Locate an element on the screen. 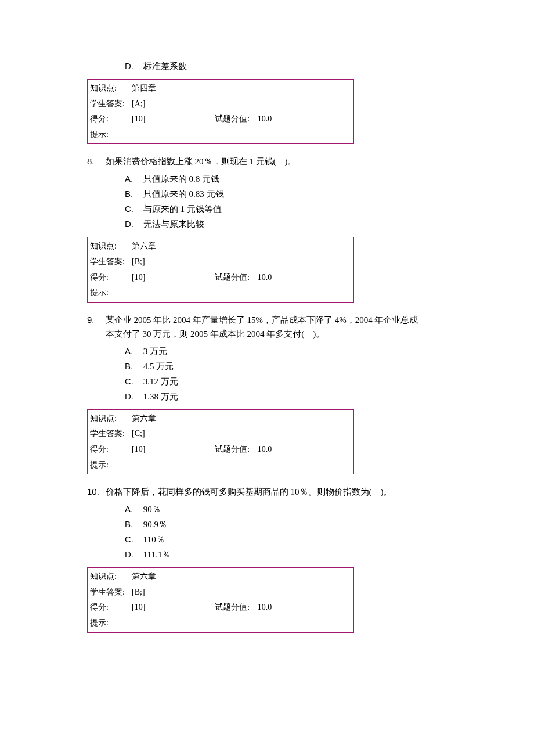  option-row: D. 无法与原来比较 is located at coordinates (267, 224).